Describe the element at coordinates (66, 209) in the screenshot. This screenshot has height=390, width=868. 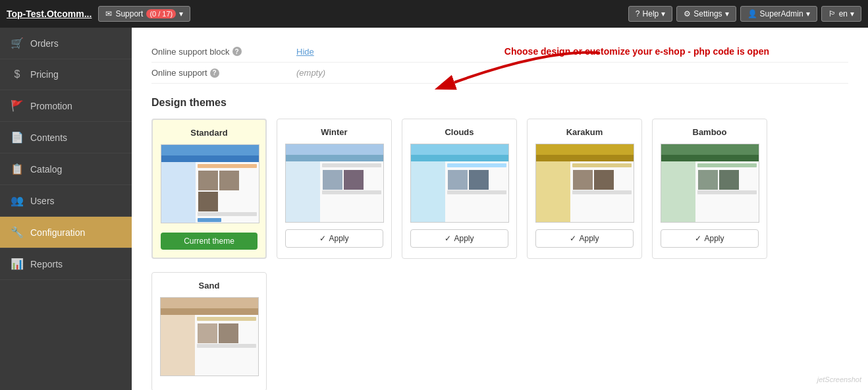
I see `sidebar: 🛒 Orders $ Pricing 🚩 Promotion 📄 Content…` at that location.